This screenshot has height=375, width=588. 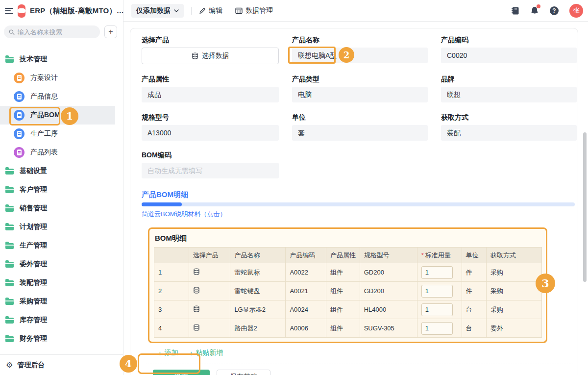 I want to click on sidebar-item-outsource-mgmt: 委外管理, so click(x=62, y=264).